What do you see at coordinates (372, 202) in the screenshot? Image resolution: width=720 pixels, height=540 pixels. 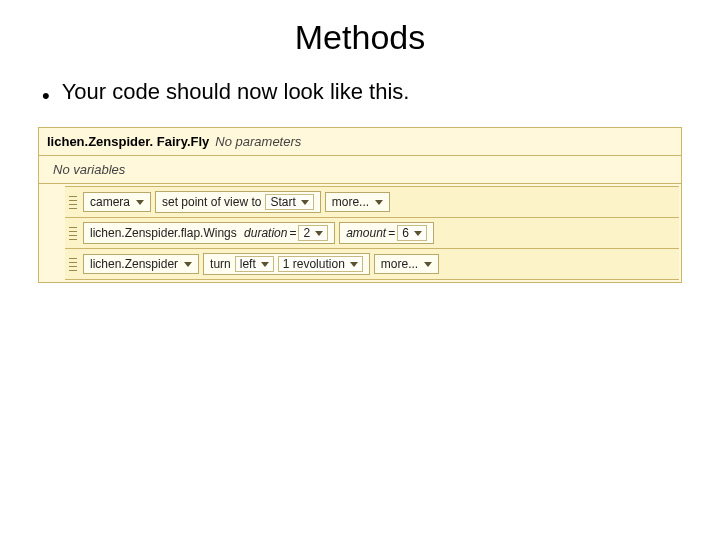 I see `instruction-row-1: camera set point of view to Start more..…` at bounding box center [372, 202].